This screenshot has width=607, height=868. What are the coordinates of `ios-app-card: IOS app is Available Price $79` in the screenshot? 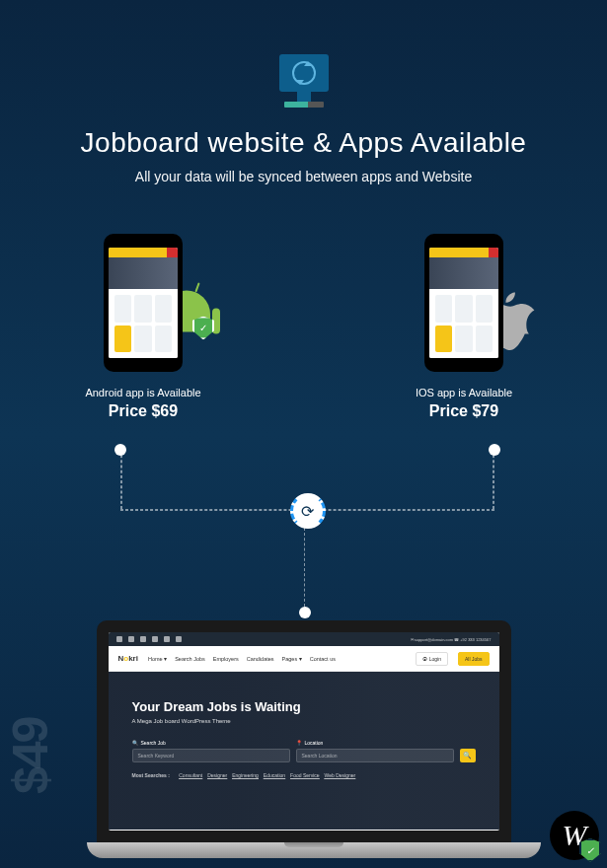 It's located at (464, 327).